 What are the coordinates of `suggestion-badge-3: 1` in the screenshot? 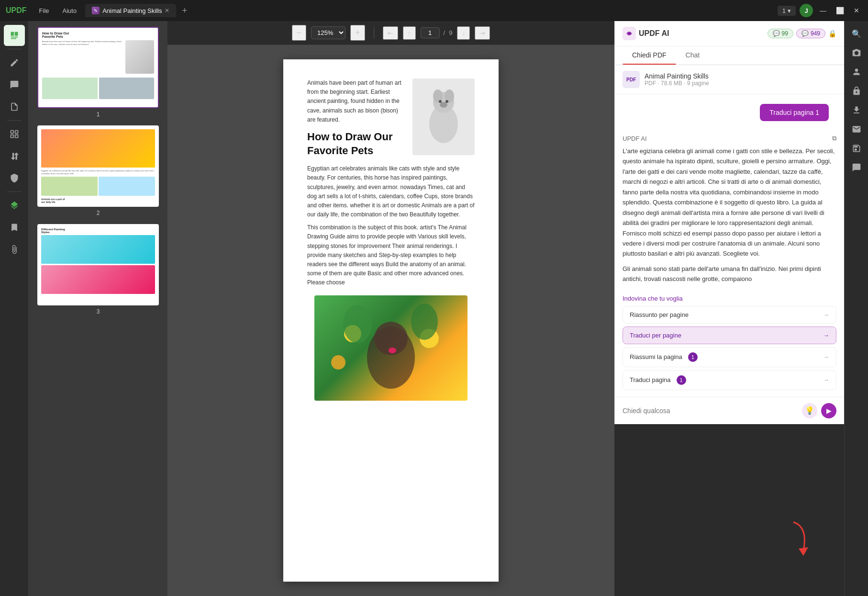 It's located at (681, 380).